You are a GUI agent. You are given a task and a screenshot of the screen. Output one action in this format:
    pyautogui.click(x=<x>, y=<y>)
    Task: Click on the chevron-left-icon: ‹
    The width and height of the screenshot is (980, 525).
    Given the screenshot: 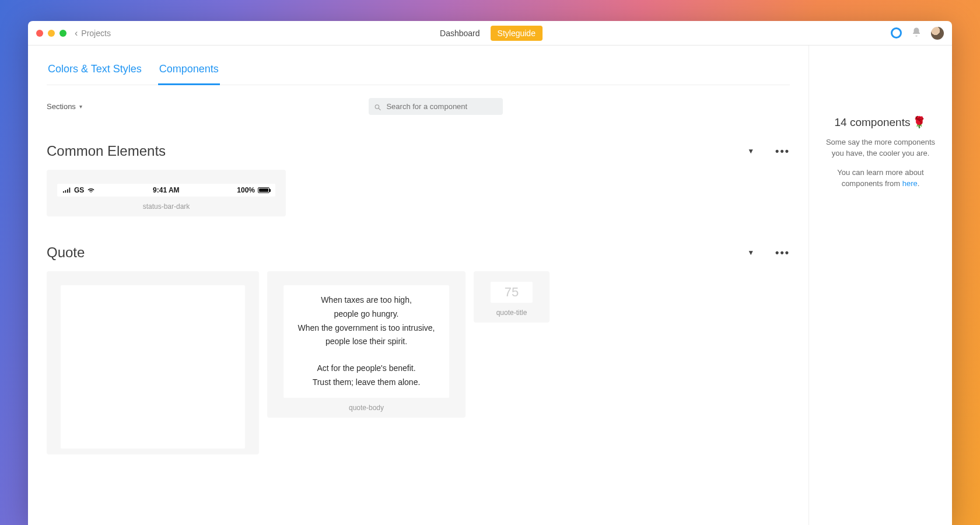 What is the action you would take?
    pyautogui.click(x=76, y=33)
    